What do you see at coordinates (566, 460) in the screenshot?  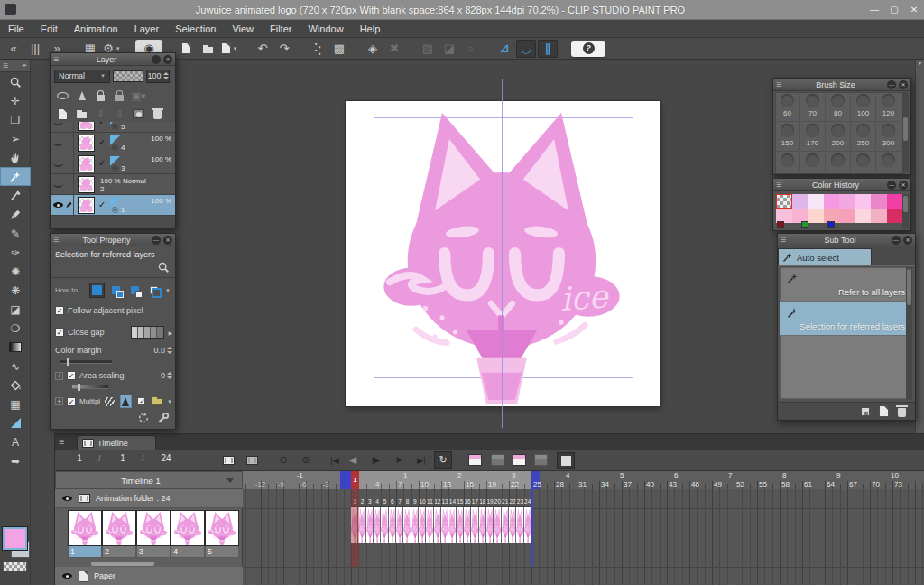 I see `onion-skin-icon` at bounding box center [566, 460].